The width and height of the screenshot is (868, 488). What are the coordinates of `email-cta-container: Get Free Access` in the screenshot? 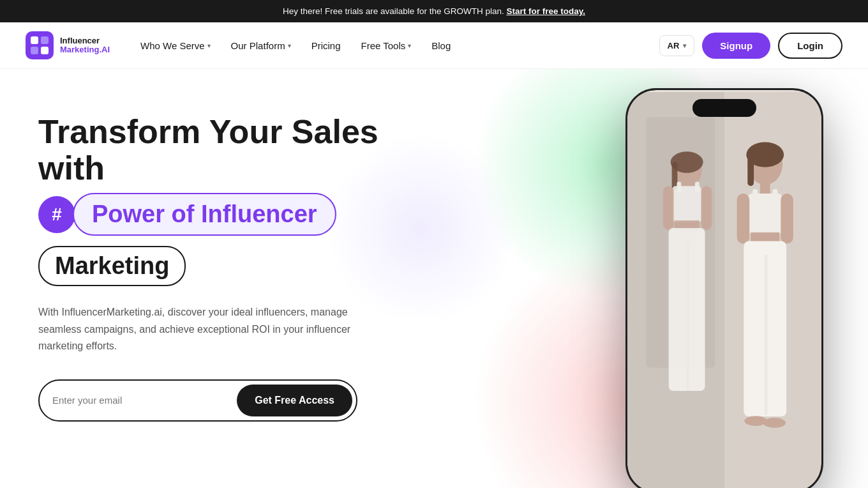 It's located at (198, 400).